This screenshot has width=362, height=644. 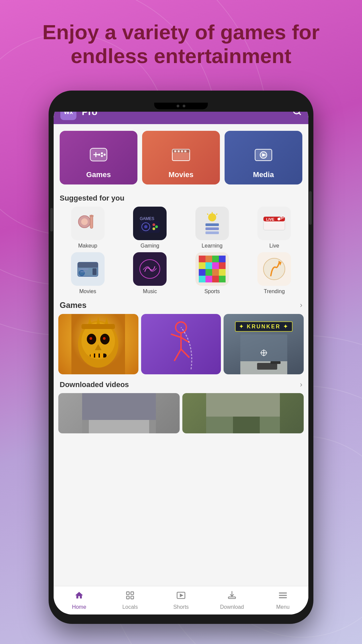 What do you see at coordinates (212, 246) in the screenshot?
I see `learning-label: Learning` at bounding box center [212, 246].